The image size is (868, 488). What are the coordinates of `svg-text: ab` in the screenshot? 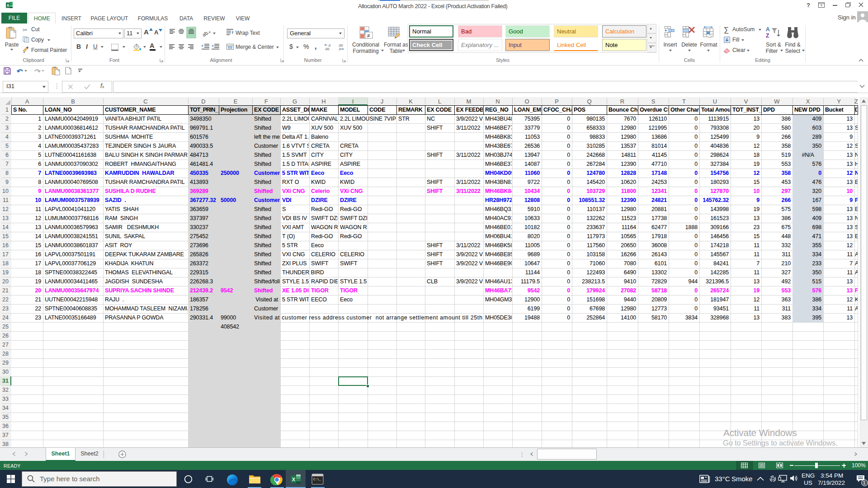 It's located at (205, 33).